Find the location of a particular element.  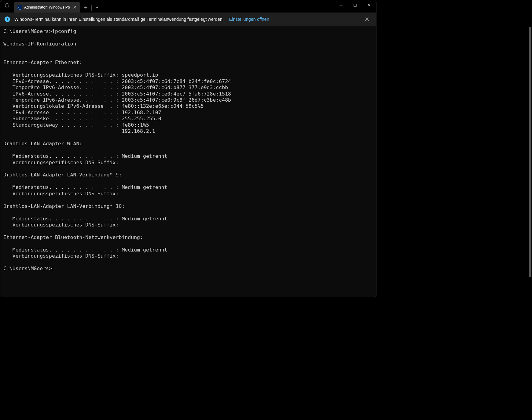

powershell-icon: >_ is located at coordinates (19, 7).